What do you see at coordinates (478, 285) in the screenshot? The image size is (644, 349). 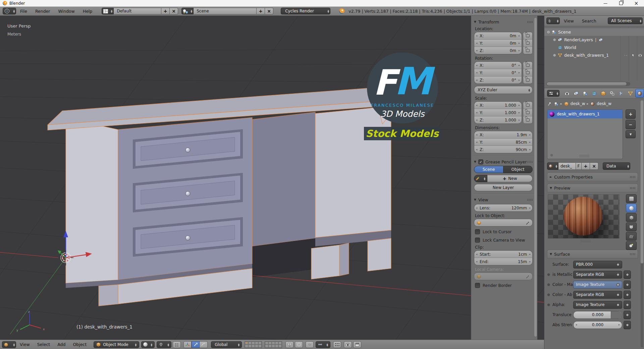 I see `render-border-checkbox` at bounding box center [478, 285].